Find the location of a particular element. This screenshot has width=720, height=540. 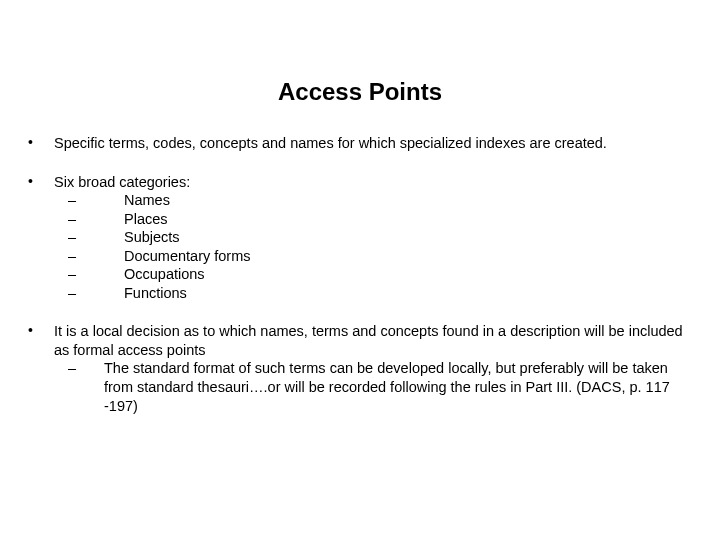

sub-bullet-text: Names is located at coordinates (137, 200).